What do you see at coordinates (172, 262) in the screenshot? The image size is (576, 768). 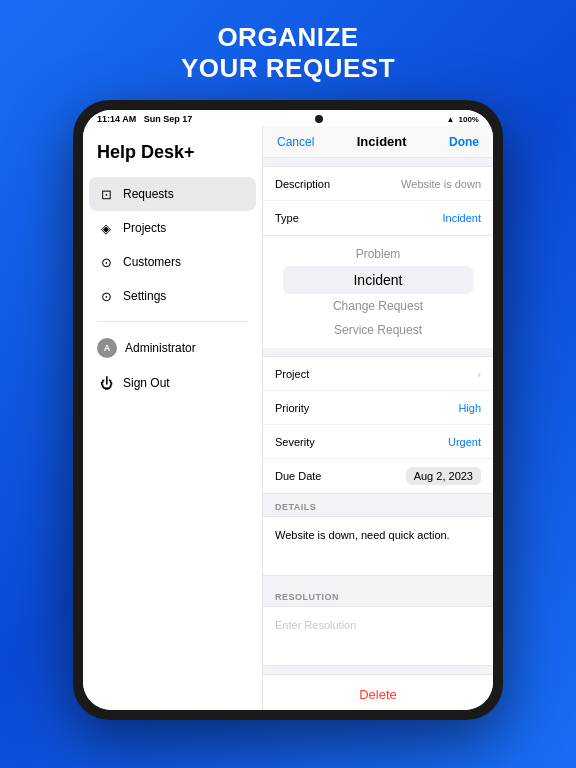 I see `sidebar-item-customers: ⊙ Customers` at bounding box center [172, 262].